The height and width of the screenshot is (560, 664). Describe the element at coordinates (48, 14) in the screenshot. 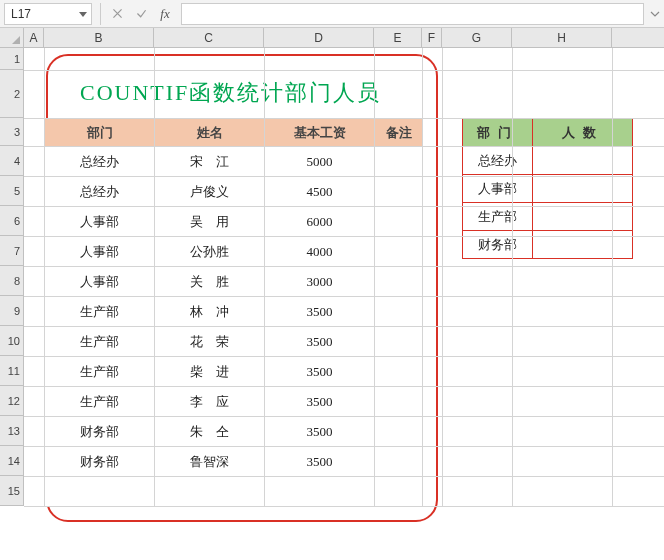

I see `name-box: L17` at that location.